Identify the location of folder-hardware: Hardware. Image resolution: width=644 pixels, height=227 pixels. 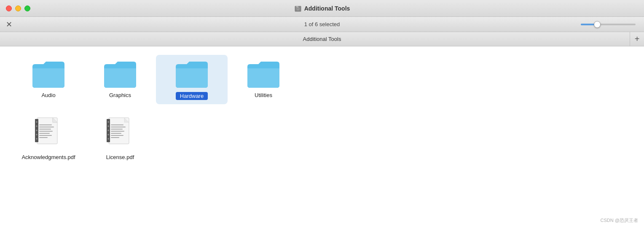
(192, 79).